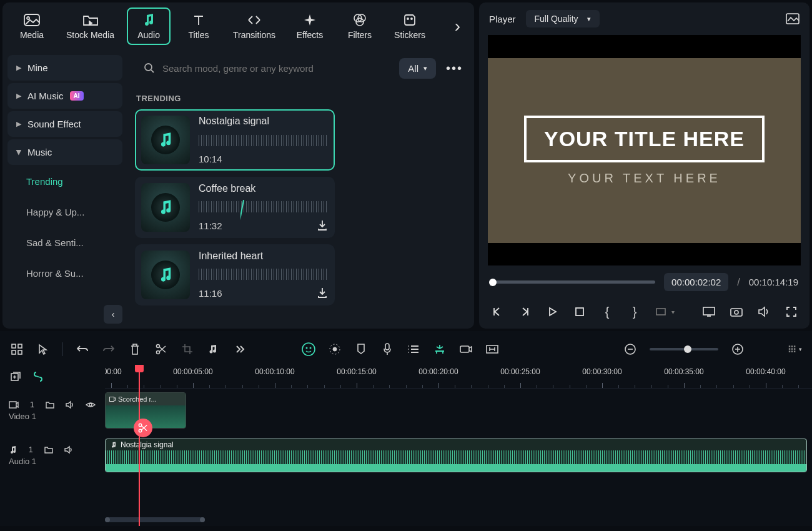 The image size is (812, 531). Describe the element at coordinates (455, 69) in the screenshot. I see `more-options-button: •••` at that location.